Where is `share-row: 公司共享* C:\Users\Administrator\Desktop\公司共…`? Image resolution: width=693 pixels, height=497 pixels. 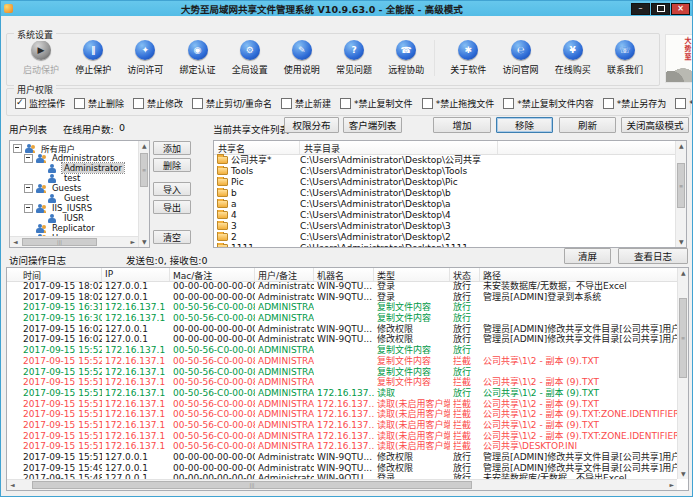 share-row: 公司共享* C:\Users\Administrator\Desktop\公司共… is located at coordinates (444, 160).